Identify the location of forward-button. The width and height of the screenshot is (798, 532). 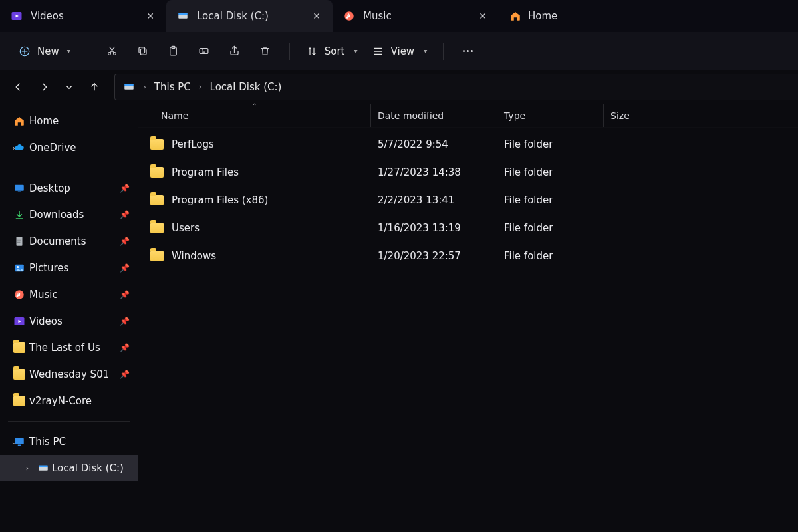
(44, 87).